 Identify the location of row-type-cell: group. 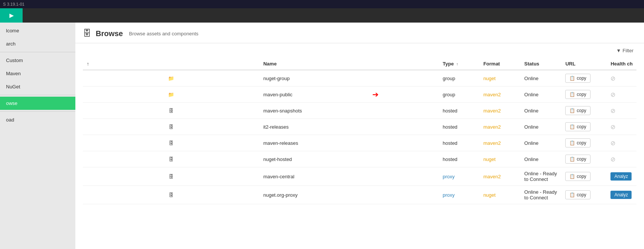
(459, 95).